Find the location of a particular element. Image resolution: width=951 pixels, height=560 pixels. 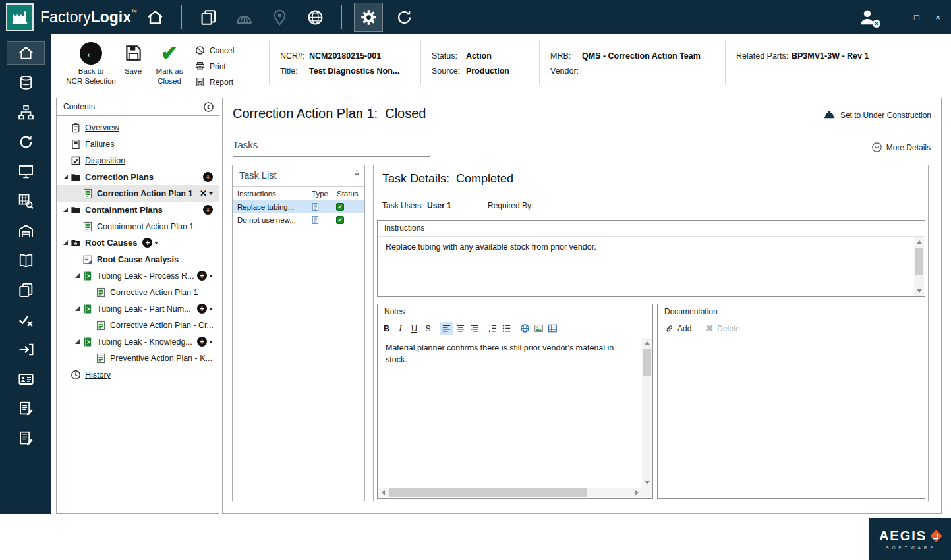

print-button: Print is located at coordinates (215, 66).